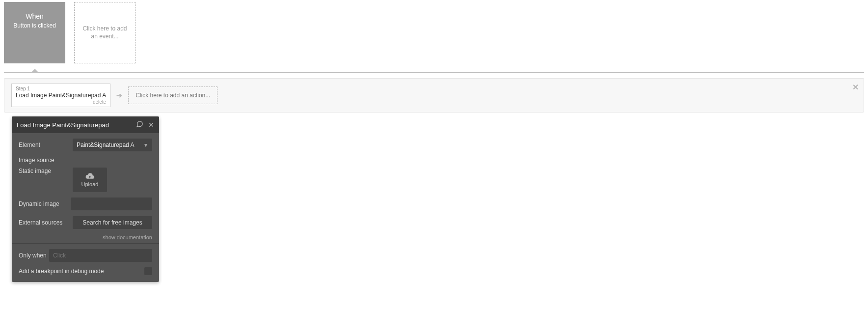  I want to click on event-card-selected: When Button is clicked, so click(34, 32).